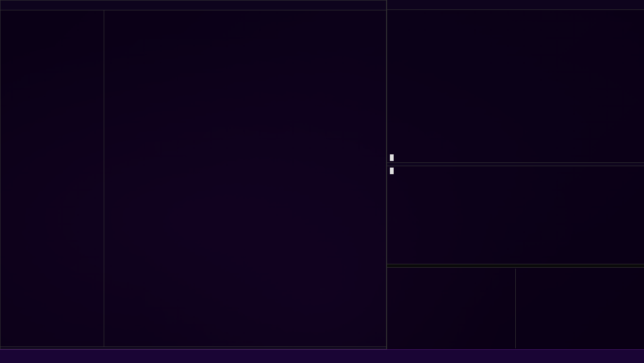 This screenshot has width=644, height=363. Describe the element at coordinates (52, 178) in the screenshot. I see `sidebar-panel` at that location.